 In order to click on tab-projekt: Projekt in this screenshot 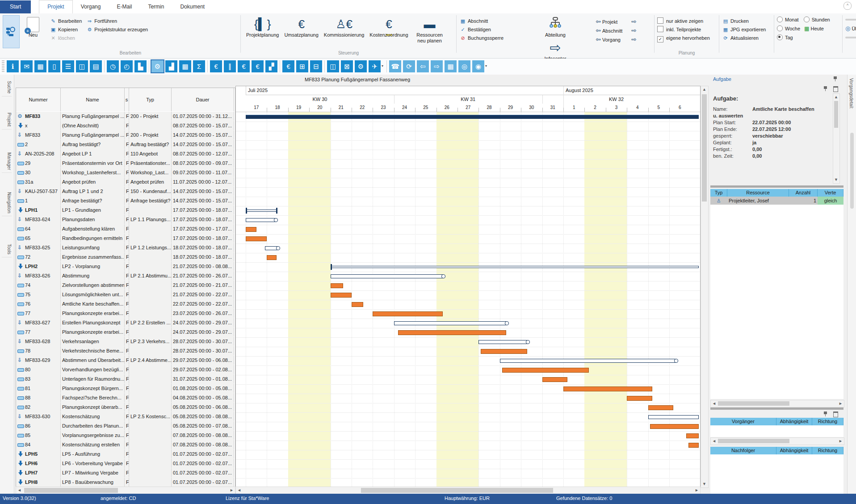, I will do `click(55, 7)`.